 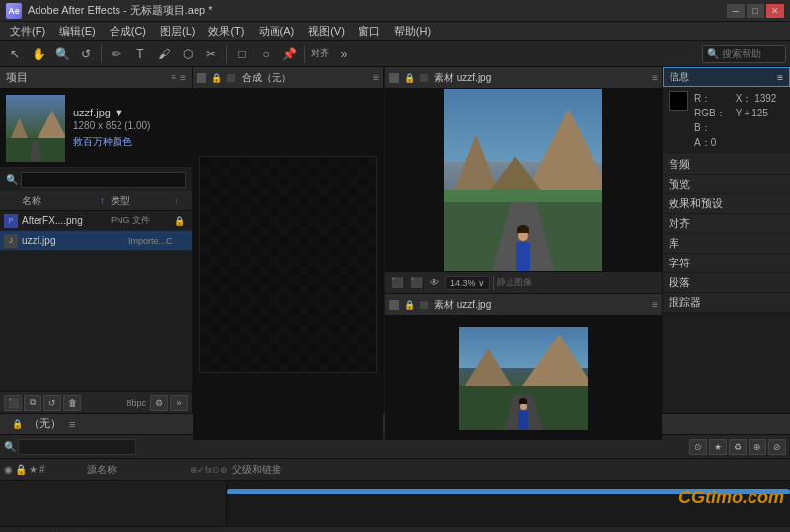 What do you see at coordinates (158, 241) in the screenshot?
I see `file-type-jpg: Importe...C` at bounding box center [158, 241].